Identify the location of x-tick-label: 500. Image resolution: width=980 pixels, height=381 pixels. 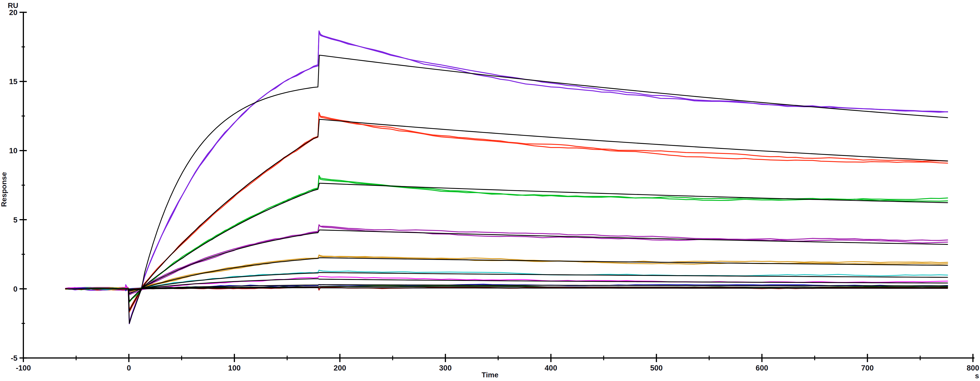
(657, 368).